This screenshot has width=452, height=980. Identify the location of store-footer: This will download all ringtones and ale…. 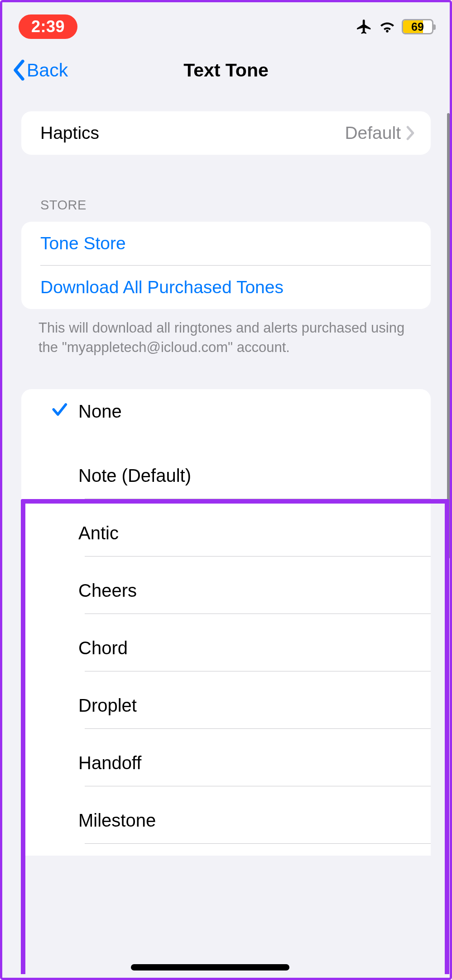
(226, 333).